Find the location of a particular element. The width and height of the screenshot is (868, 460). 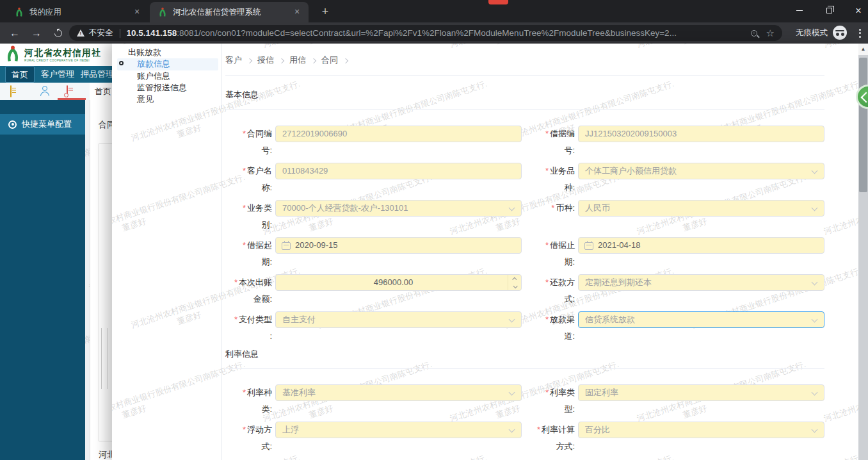

section-title: 利率信息 is located at coordinates (525, 354).